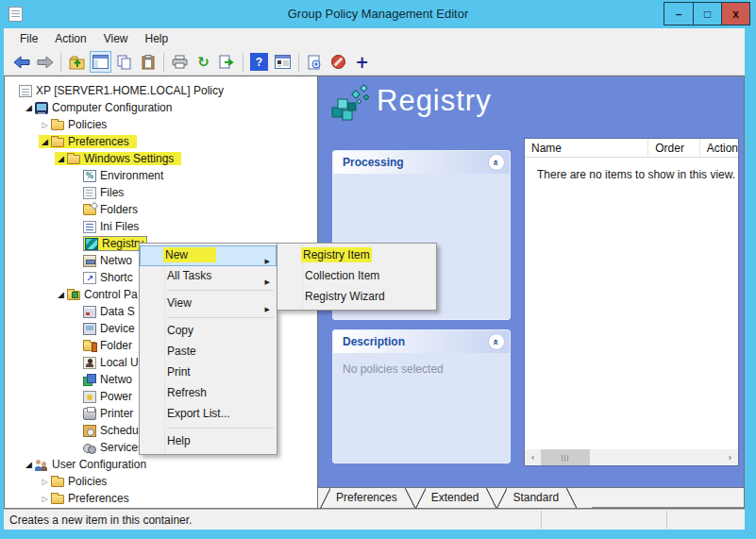  Describe the element at coordinates (707, 13) in the screenshot. I see `maximize-button: □` at that location.